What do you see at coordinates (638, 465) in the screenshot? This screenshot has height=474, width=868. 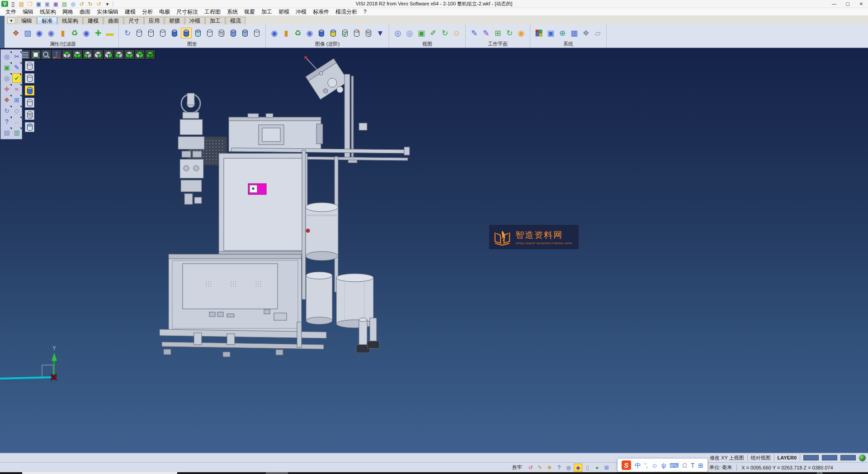 I see `ime-mode-icon: 中` at bounding box center [638, 465].